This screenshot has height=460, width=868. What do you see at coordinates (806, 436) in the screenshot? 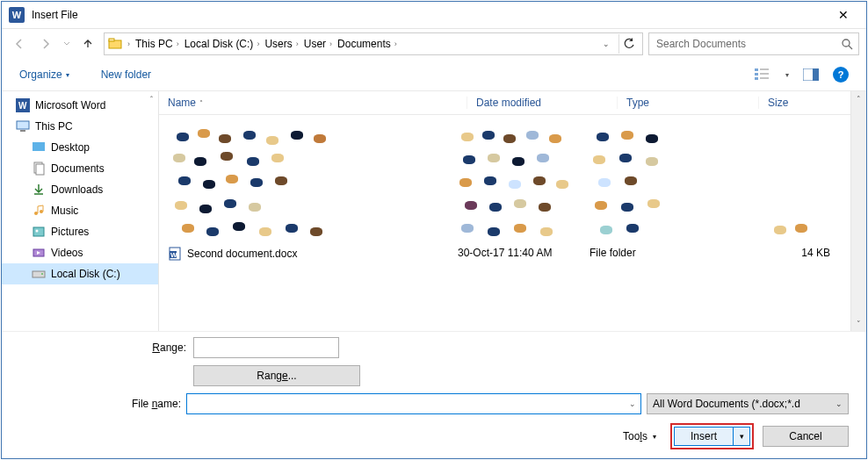
I see `cancel-button: Cancel` at bounding box center [806, 436].